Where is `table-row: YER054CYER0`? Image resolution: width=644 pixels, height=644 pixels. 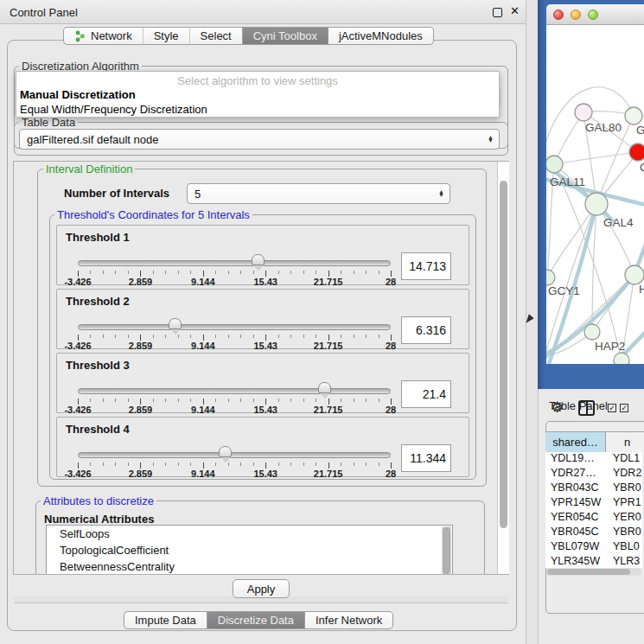 table-row: YER054CYER0 is located at coordinates (594, 519).